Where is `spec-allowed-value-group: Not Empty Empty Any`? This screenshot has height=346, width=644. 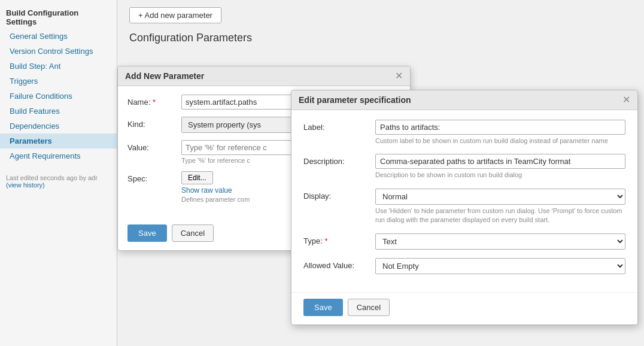 spec-allowed-value-group: Not Empty Empty Any is located at coordinates (500, 266).